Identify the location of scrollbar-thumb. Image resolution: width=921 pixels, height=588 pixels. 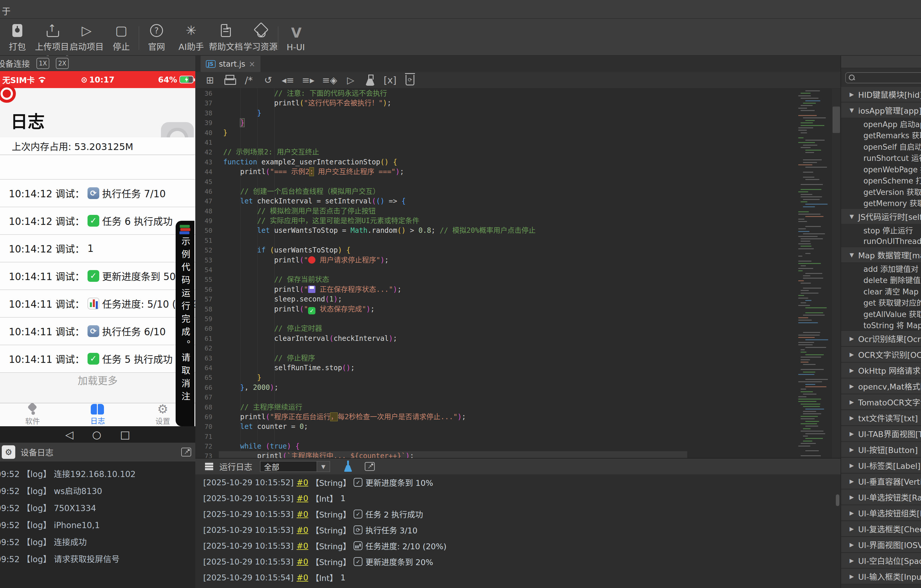
(836, 120).